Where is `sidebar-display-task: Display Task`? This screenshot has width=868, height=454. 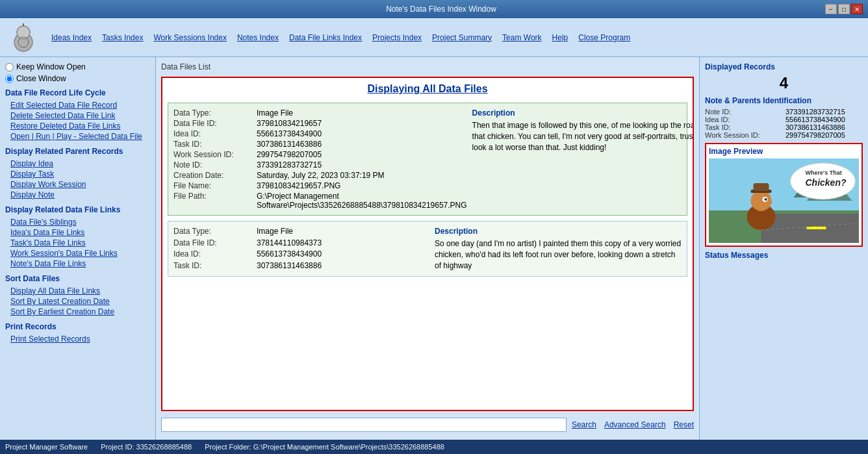
sidebar-display-task: Display Task is located at coordinates (78, 174).